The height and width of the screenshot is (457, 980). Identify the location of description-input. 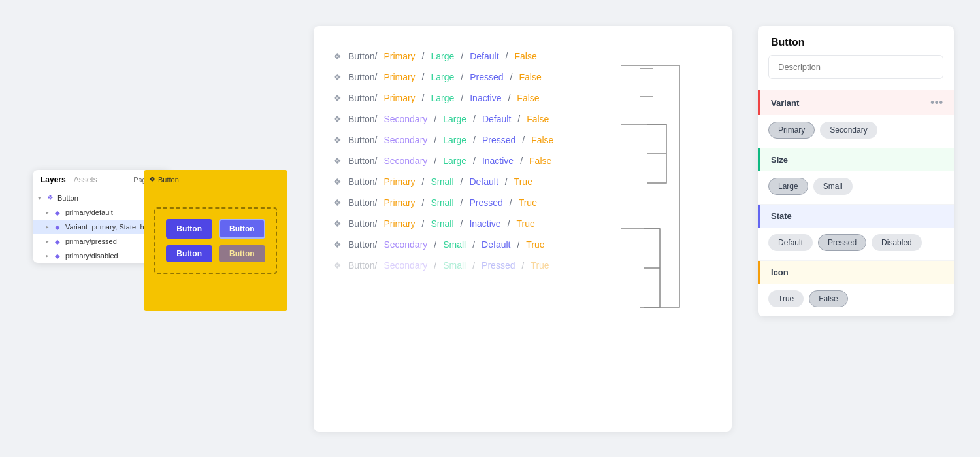
(856, 67).